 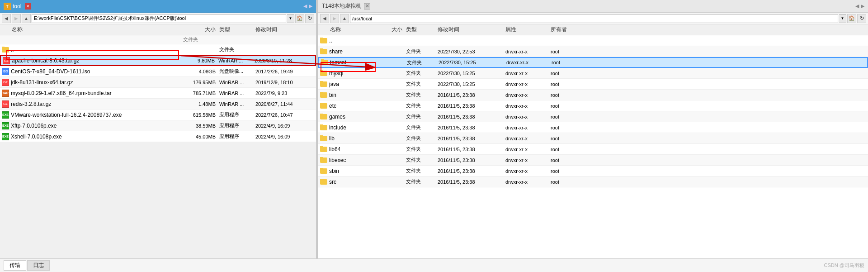 I want to click on right-header-size: 大小, so click(x=390, y=30).